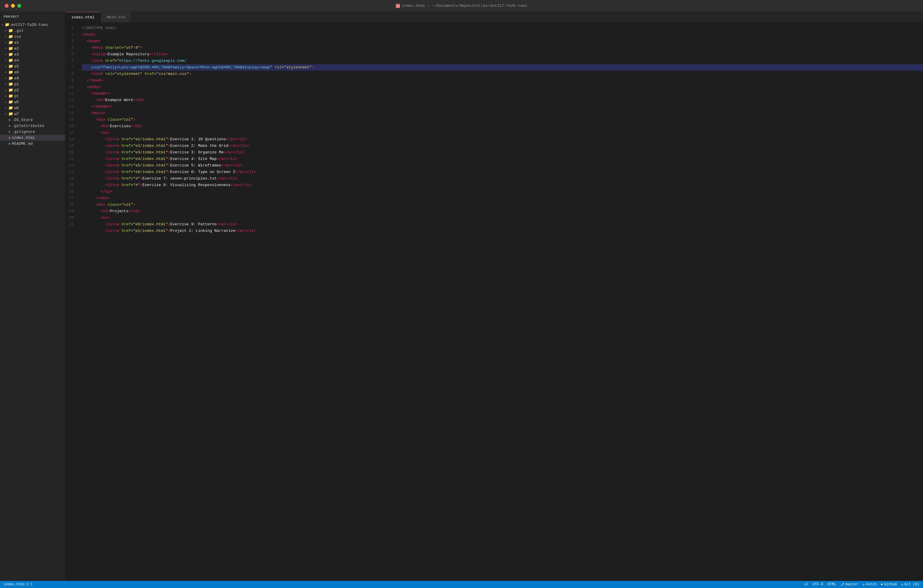  I want to click on code-line: <link href="https://fonts.googleapis.com…, so click(503, 61).